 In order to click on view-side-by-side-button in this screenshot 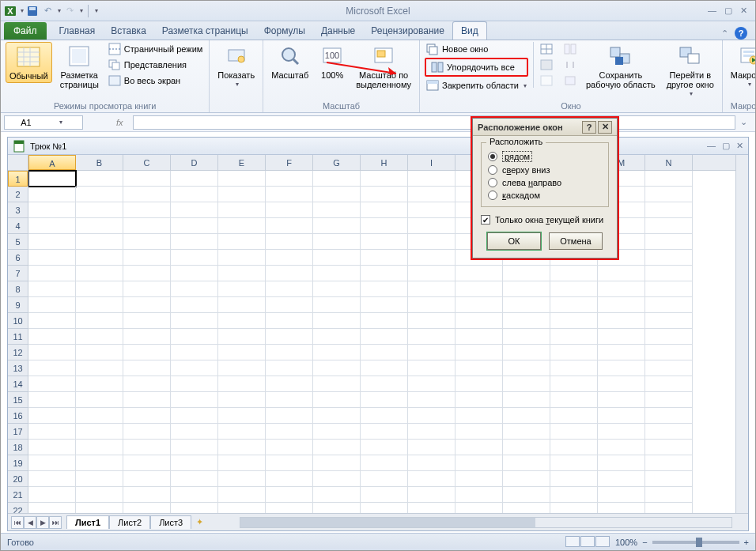, I will do `click(570, 49)`.